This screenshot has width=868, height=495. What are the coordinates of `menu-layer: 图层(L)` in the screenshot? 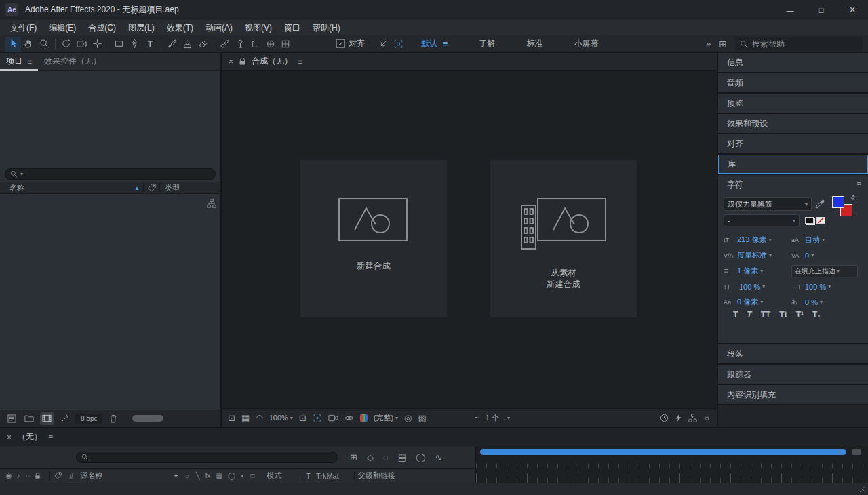 It's located at (141, 28).